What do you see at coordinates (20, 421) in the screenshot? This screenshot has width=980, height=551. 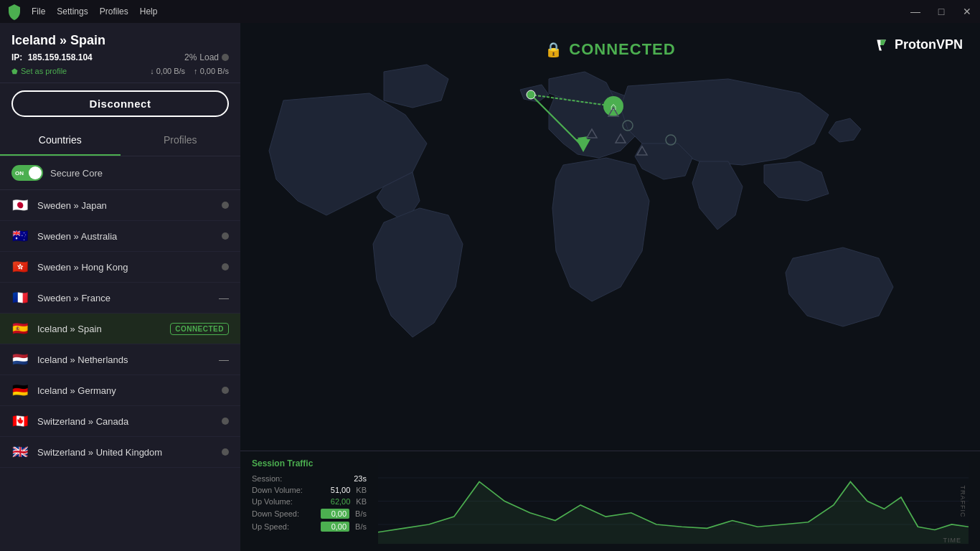 I see `flag-ch-canada: 🇨🇦` at bounding box center [20, 421].